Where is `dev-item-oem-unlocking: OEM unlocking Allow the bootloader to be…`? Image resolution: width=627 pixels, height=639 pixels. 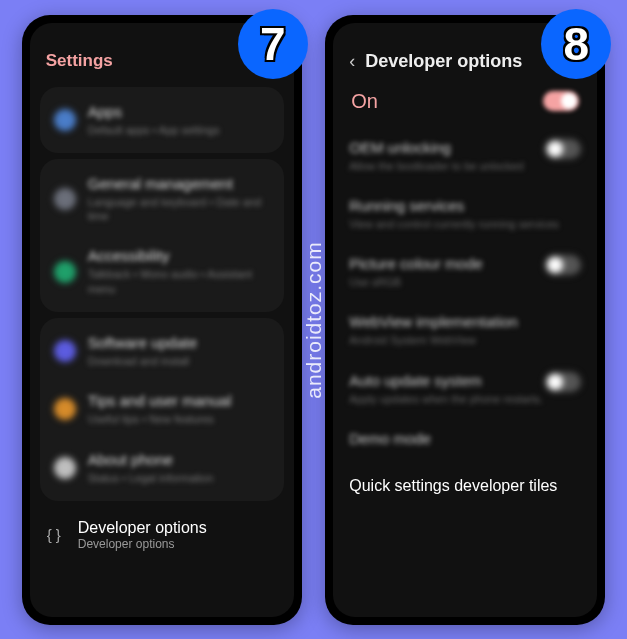 dev-item-oem-unlocking: OEM unlocking Allow the bootloader to be… is located at coordinates (465, 156).